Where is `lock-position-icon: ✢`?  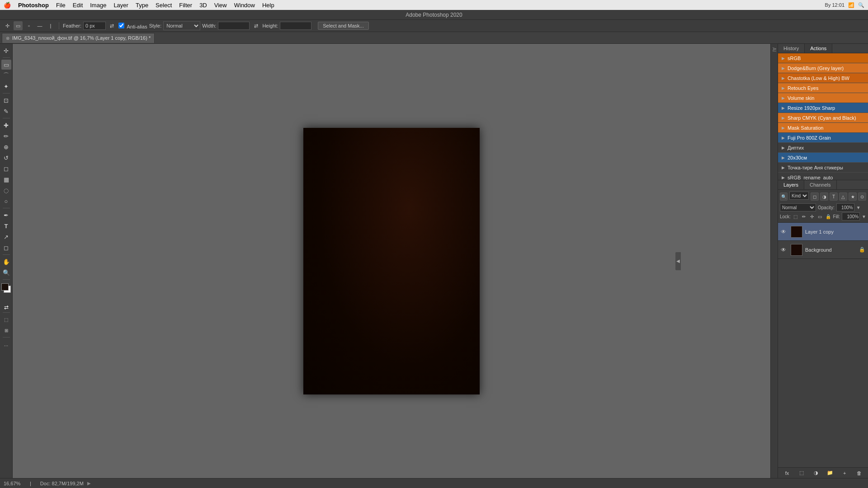
lock-position-icon: ✢ is located at coordinates (812, 216).